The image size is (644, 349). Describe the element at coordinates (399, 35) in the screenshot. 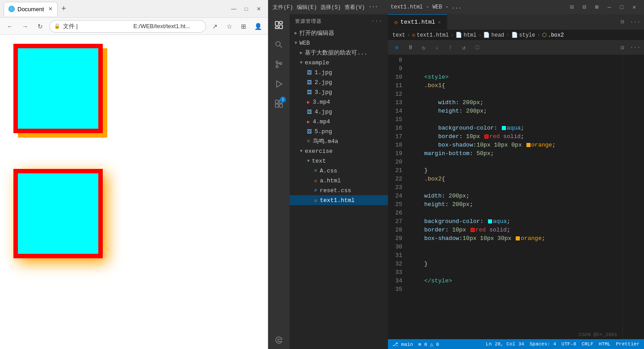

I see `breadcrumb-text: text` at that location.